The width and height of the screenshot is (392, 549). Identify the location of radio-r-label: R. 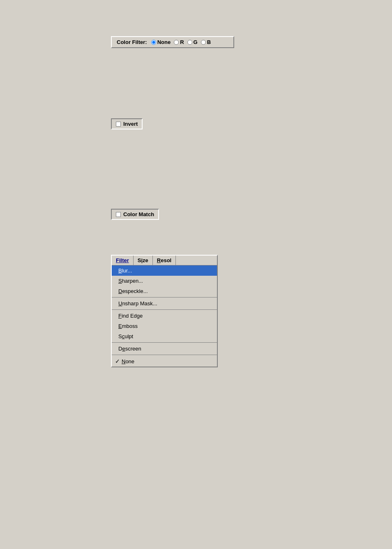
(182, 42).